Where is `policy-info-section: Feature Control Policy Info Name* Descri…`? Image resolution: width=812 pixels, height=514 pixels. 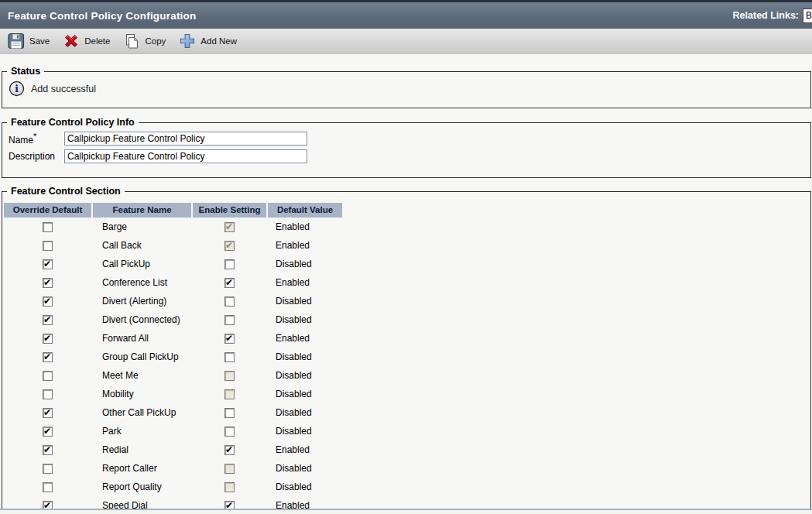 policy-info-section: Feature Control Policy Info Name* Descri… is located at coordinates (406, 147).